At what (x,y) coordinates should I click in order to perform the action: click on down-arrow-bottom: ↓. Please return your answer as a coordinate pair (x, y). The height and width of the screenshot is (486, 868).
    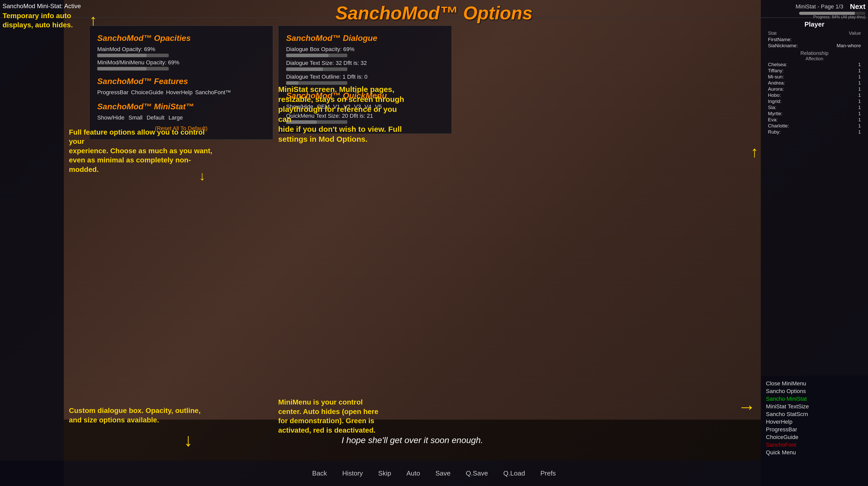
    Looking at the image, I should click on (188, 440).